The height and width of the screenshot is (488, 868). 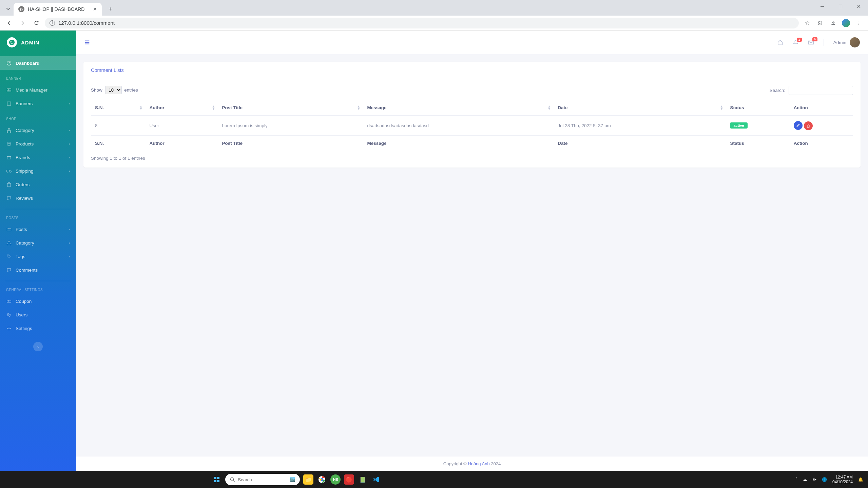 I want to click on site-info-icon: i, so click(x=52, y=23).